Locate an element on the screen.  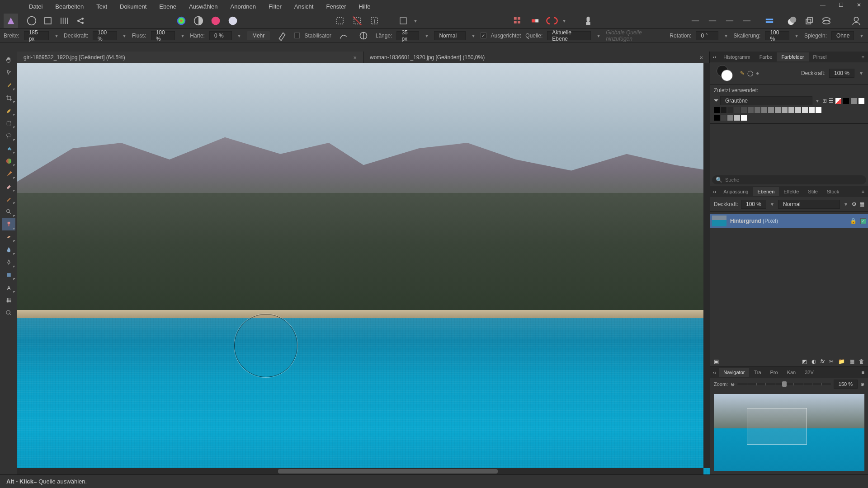
paint-brush-tool is located at coordinates (9, 174).